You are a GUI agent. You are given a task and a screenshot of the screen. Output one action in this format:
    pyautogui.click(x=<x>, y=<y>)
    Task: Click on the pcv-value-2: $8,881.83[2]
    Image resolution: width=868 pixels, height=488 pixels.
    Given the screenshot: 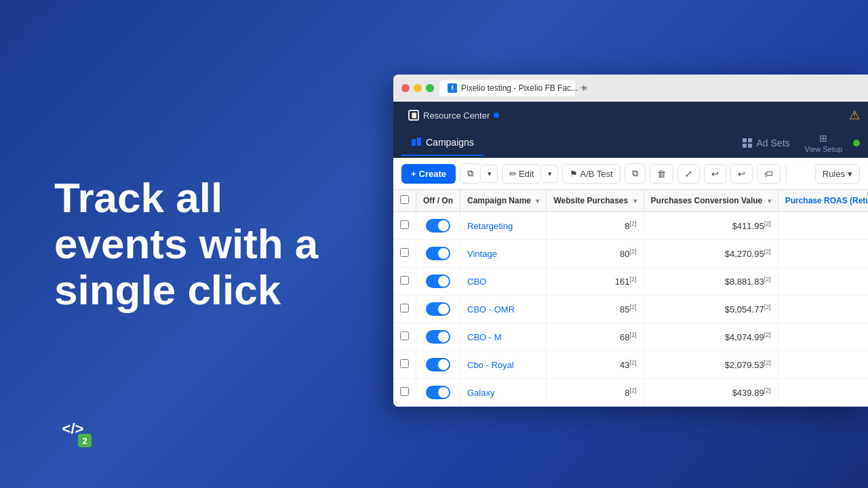 What is the action you would take?
    pyautogui.click(x=711, y=282)
    